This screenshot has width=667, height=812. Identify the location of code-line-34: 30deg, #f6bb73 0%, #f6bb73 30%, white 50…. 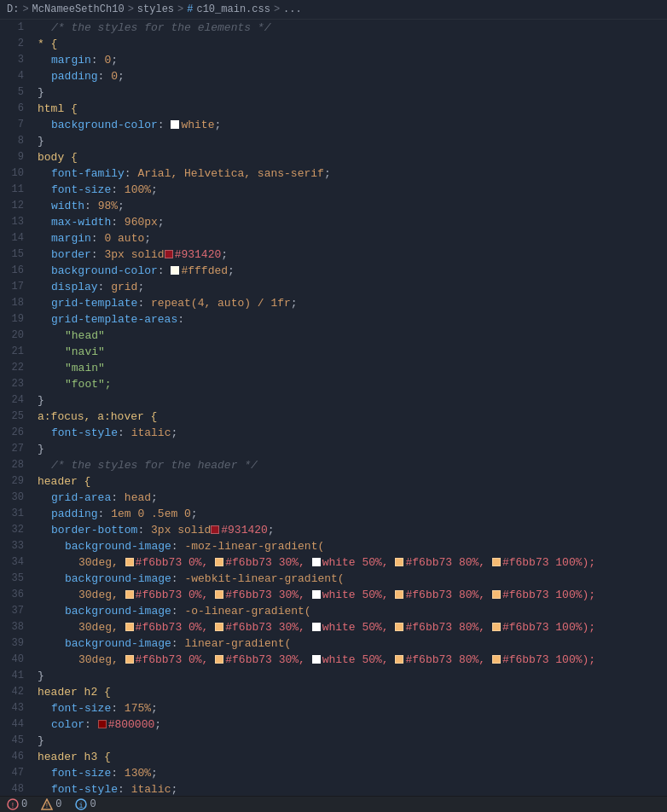
(352, 563).